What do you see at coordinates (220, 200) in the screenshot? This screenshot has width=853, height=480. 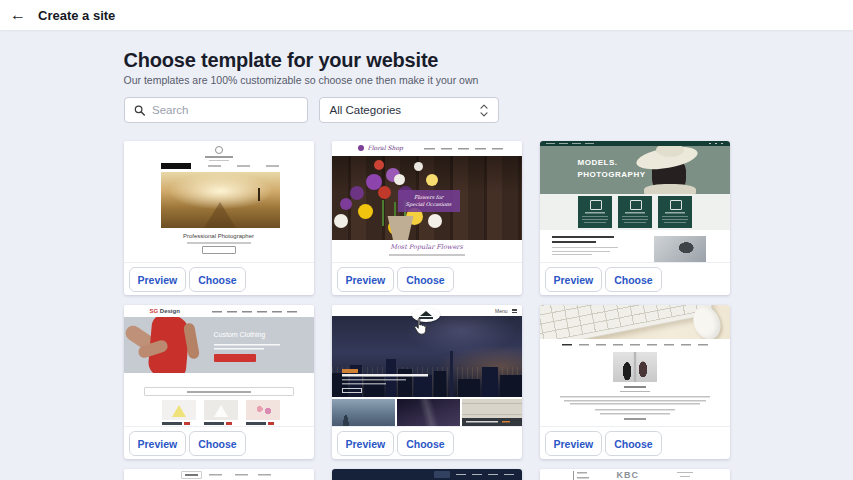 I see `hero-photo-sunset-field` at bounding box center [220, 200].